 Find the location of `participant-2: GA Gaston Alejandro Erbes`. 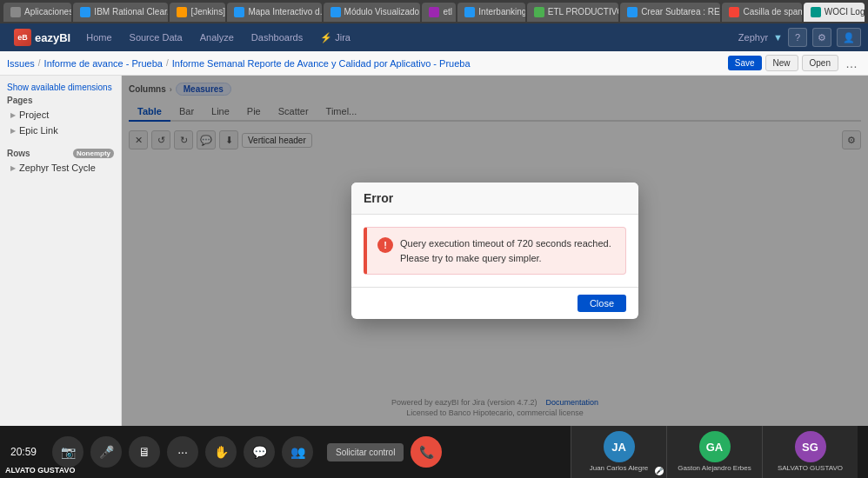

participant-2: GA Gaston Alejandro Erbes is located at coordinates (714, 452).